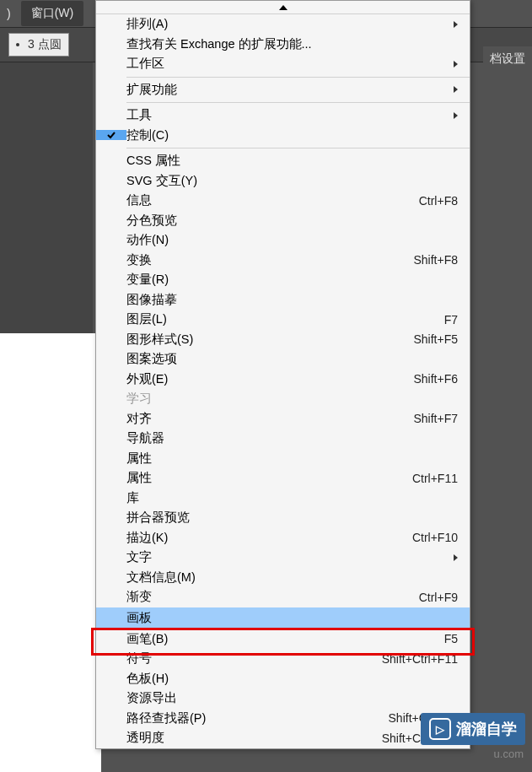 The image size is (532, 772). I want to click on menu-label: 导航器, so click(292, 439).